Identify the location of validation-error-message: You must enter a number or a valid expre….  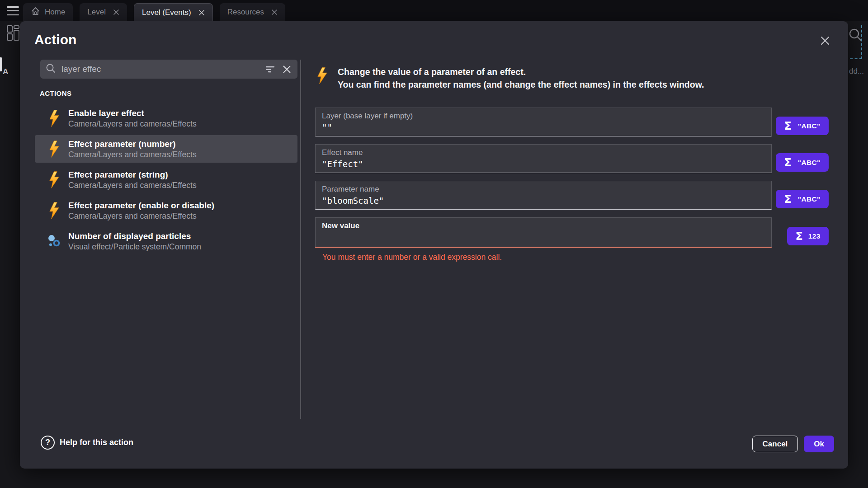
(412, 258).